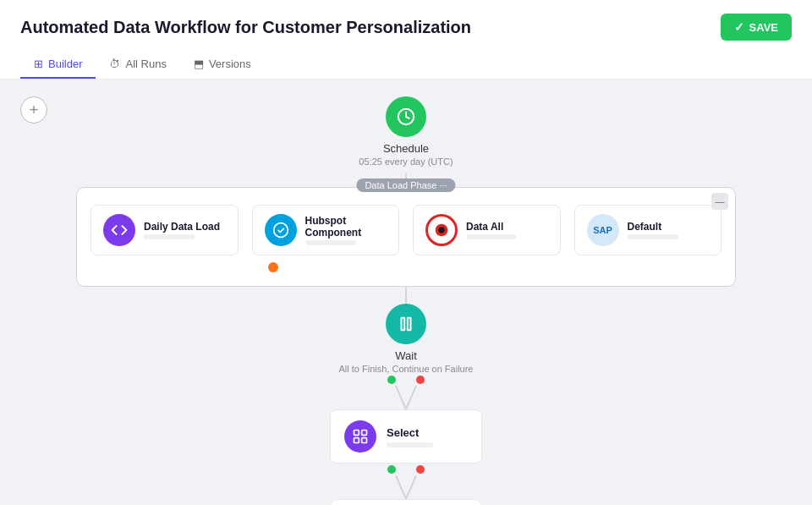  Describe the element at coordinates (406, 355) in the screenshot. I see `wait-label: Wait` at that location.